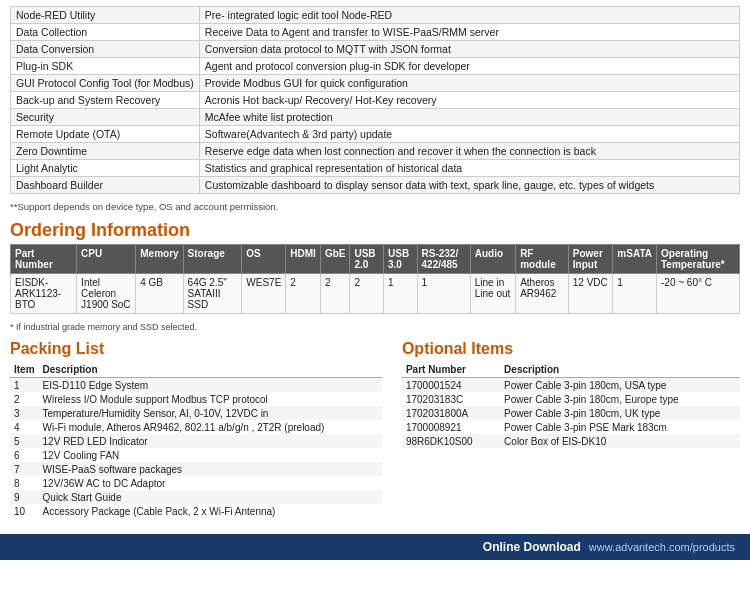  What do you see at coordinates (469, 16) in the screenshot?
I see `feature-desc: Pre- integrated logic edit tool Node-RED` at bounding box center [469, 16].